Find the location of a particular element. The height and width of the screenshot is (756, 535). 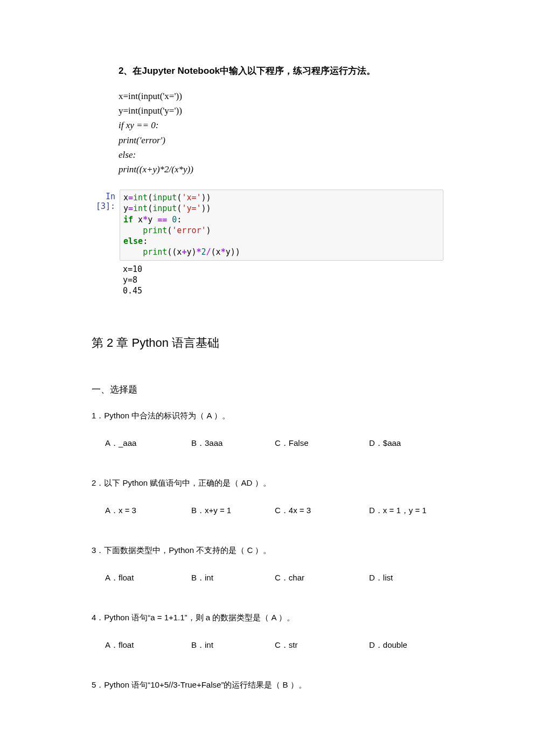

q3-opt-b: B．int is located at coordinates (233, 578).